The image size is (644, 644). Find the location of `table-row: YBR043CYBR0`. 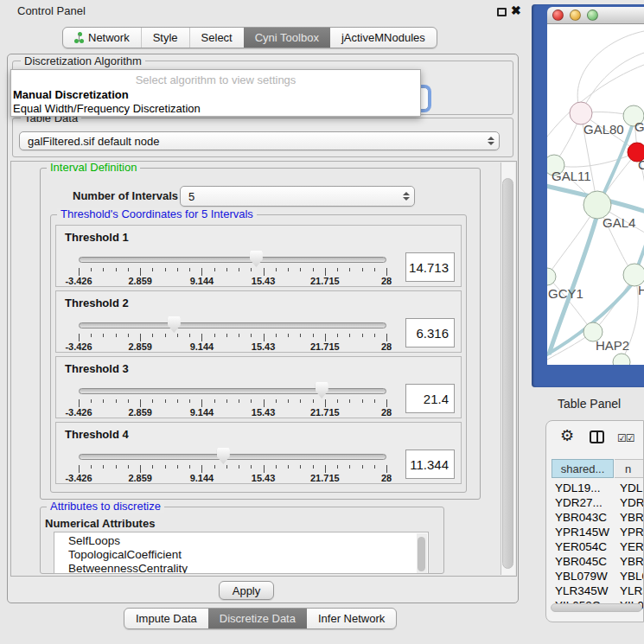

table-row: YBR043CYBR0 is located at coordinates (595, 519).